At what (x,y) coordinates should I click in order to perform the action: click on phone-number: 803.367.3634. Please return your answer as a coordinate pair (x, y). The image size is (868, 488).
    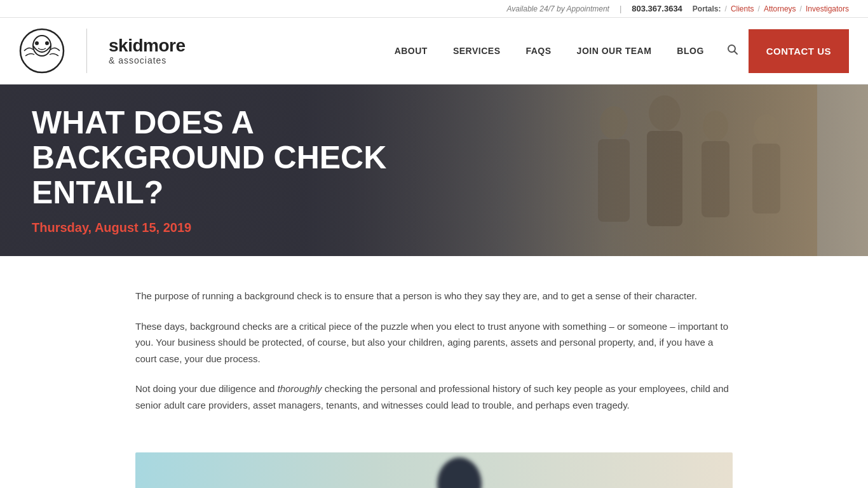
    Looking at the image, I should click on (657, 9).